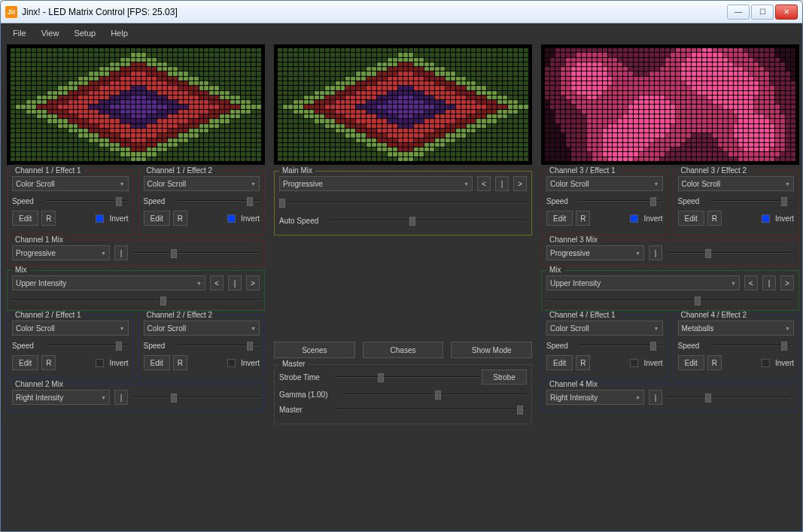 The width and height of the screenshot is (803, 532). I want to click on reset-ch4e2: R, so click(715, 363).